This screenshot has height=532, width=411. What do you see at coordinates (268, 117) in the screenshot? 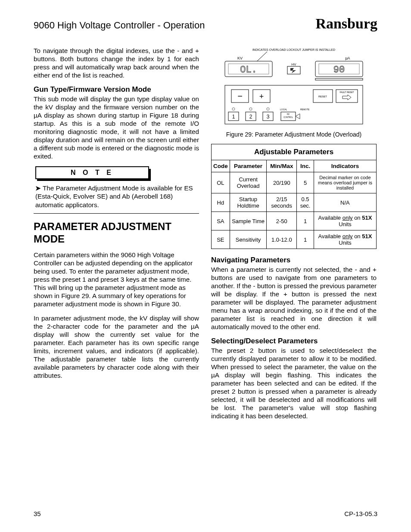
I see `preset-3-button: 3` at bounding box center [268, 117].